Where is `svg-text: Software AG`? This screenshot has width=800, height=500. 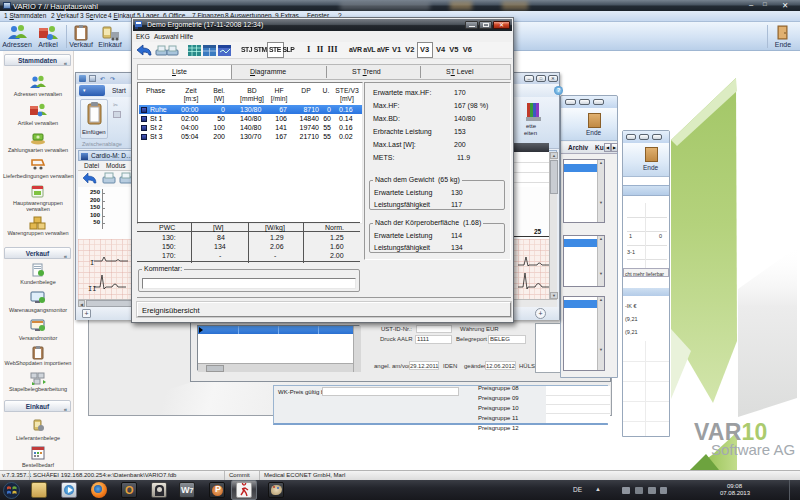
svg-text: Software AG is located at coordinates (753, 450).